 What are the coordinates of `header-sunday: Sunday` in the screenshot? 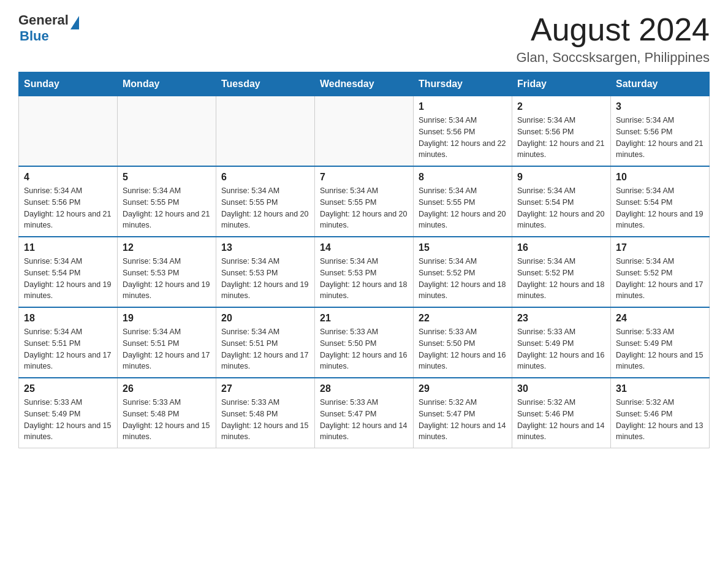 It's located at (69, 85).